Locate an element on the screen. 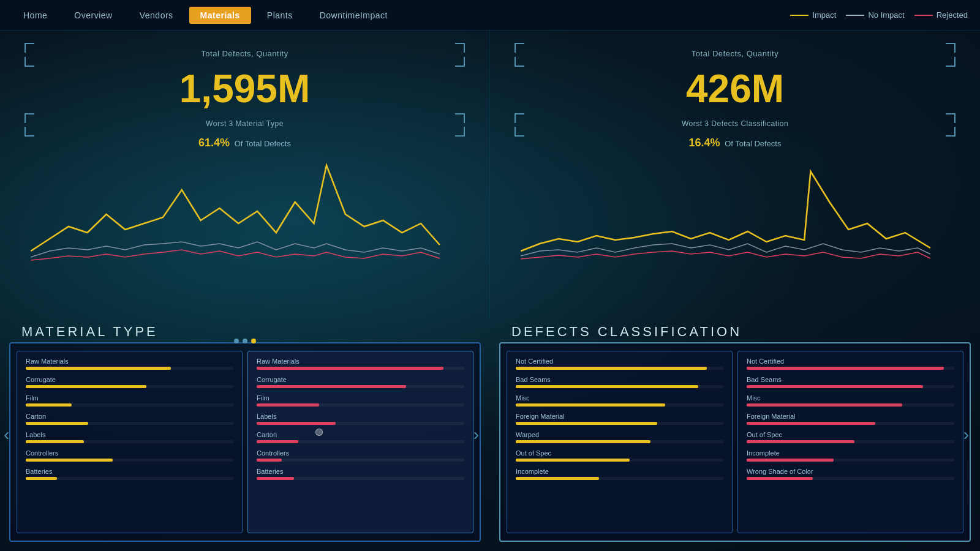  left-big-number: 1,595M is located at coordinates (245, 89).